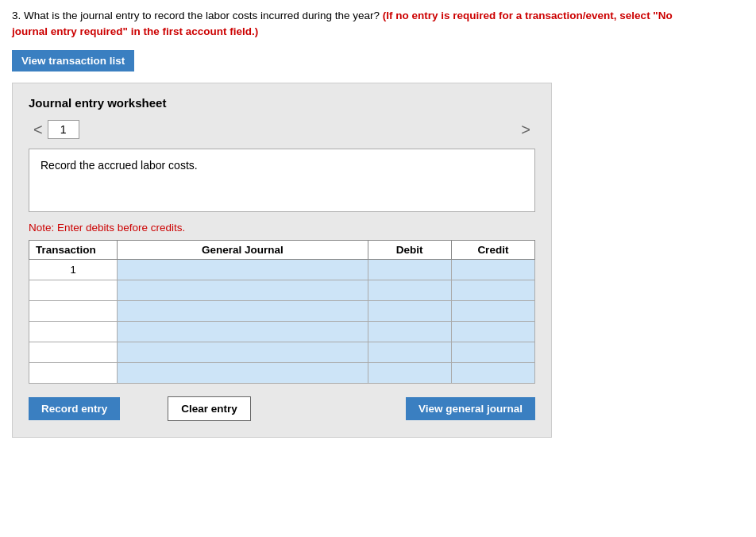  Describe the element at coordinates (282, 103) in the screenshot. I see `worksheet-title: Journal entry worksheet` at that location.